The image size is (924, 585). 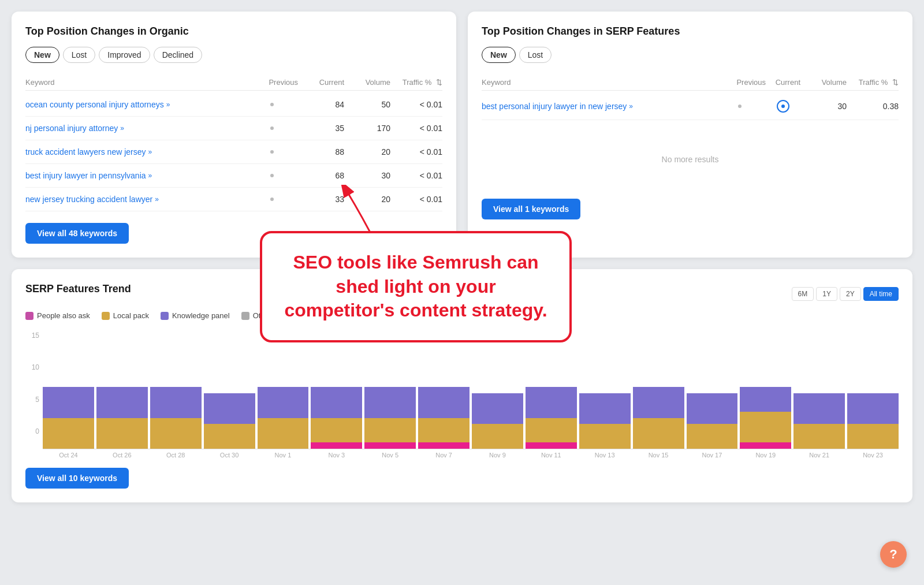 What do you see at coordinates (272, 82) in the screenshot?
I see `header-previous: Previous` at bounding box center [272, 82].